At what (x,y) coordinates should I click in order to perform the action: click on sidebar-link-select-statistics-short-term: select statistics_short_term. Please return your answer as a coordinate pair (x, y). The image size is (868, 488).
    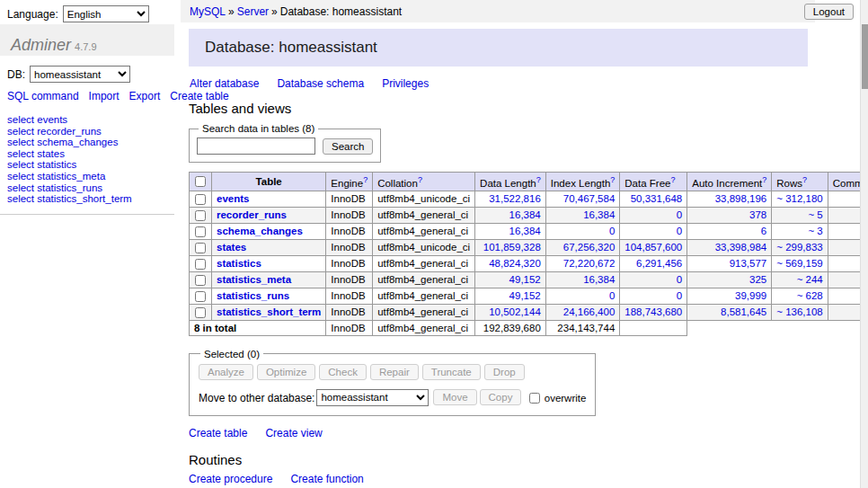
    Looking at the image, I should click on (70, 199).